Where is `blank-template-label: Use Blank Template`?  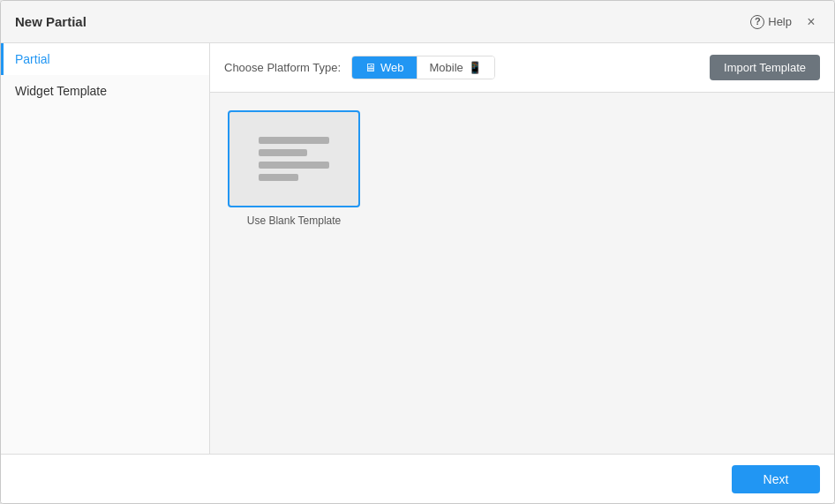 blank-template-label: Use Blank Template is located at coordinates (295, 221).